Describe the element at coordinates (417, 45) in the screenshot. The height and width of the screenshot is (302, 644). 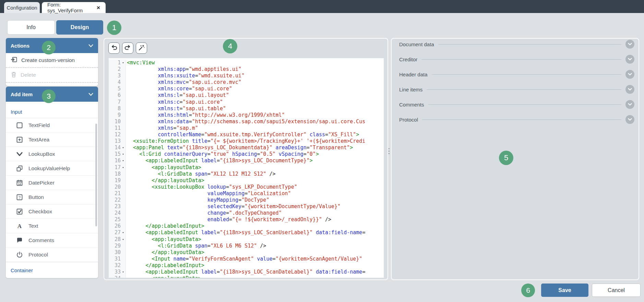
I see `form-section-label: Document data` at that location.